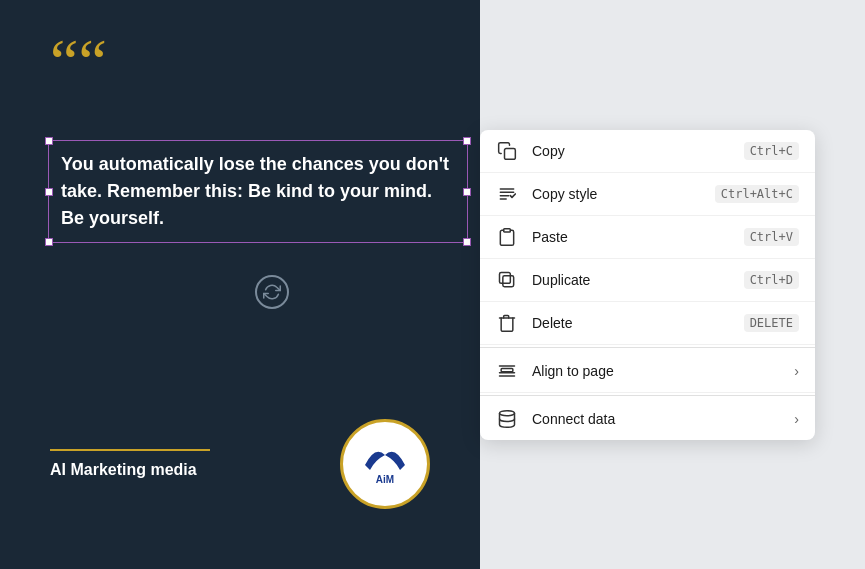 The image size is (865, 569). Describe the element at coordinates (258, 192) in the screenshot. I see `text-selection-box: You automatically lose the chances you d…` at that location.